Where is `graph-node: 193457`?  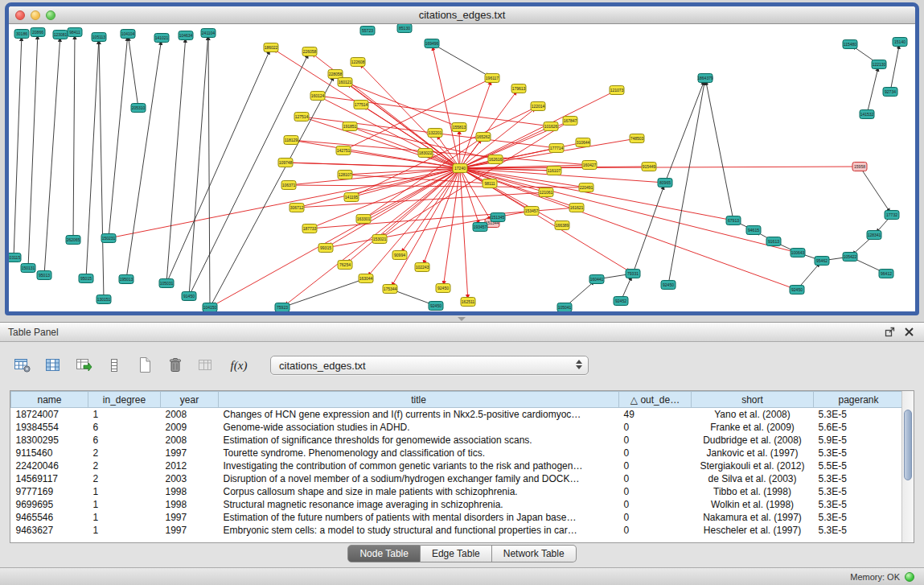 graph-node: 193457 is located at coordinates (480, 227).